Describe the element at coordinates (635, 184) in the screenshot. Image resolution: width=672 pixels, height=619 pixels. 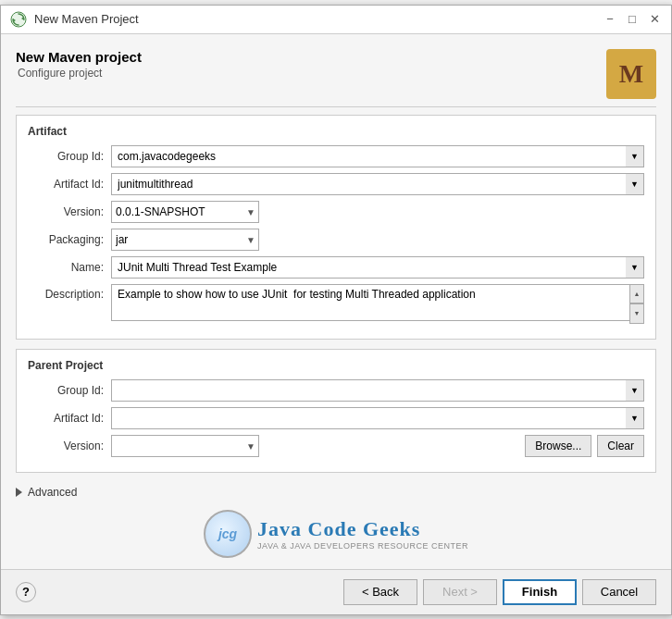
I see `artifact-id-dropdown-button: ▼` at that location.